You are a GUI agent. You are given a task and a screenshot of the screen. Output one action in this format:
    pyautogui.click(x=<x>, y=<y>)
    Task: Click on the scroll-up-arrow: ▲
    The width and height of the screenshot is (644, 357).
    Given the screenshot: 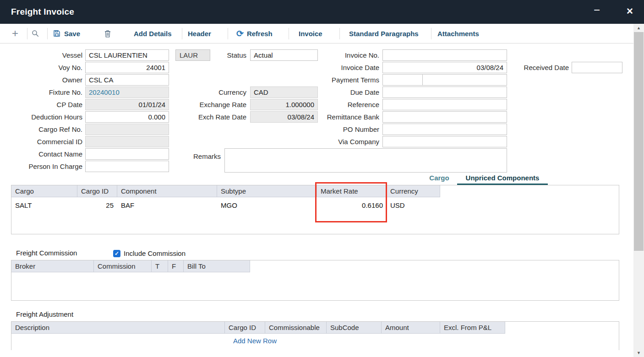 What is the action you would take?
    pyautogui.click(x=639, y=28)
    